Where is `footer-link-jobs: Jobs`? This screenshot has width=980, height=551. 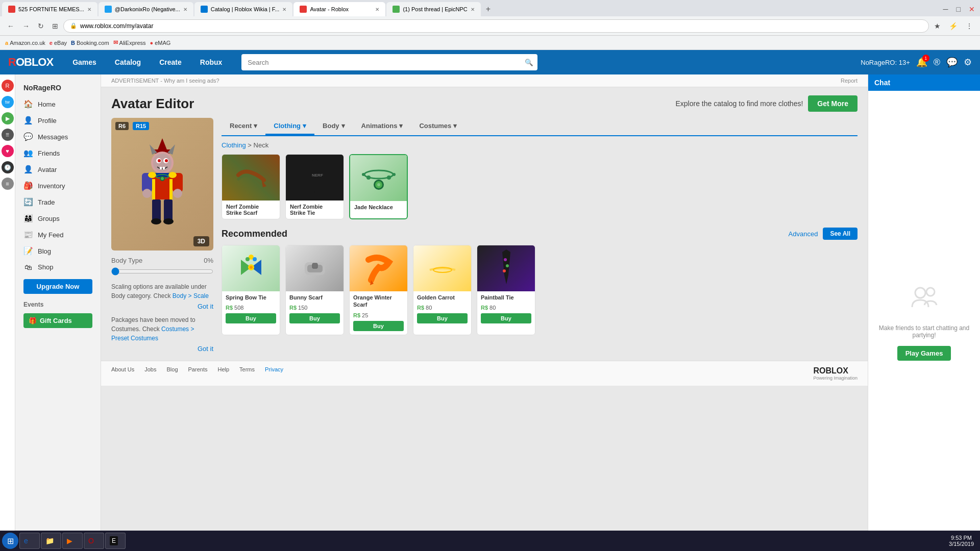 footer-link-jobs: Jobs is located at coordinates (150, 373).